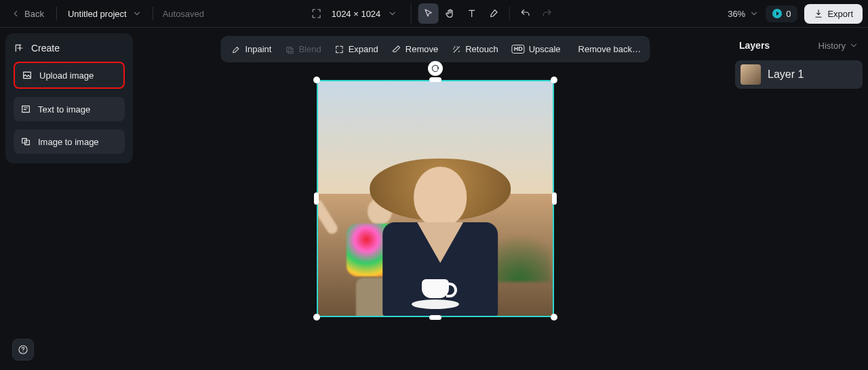 This screenshot has height=370, width=868. I want to click on blend-label: Blend, so click(309, 49).